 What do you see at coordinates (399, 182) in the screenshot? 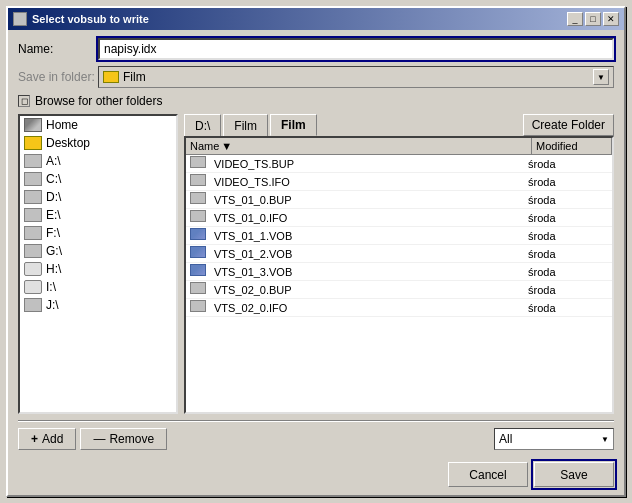
I see `file-row: VIDEO_TS.IFOśroda` at bounding box center [399, 182].